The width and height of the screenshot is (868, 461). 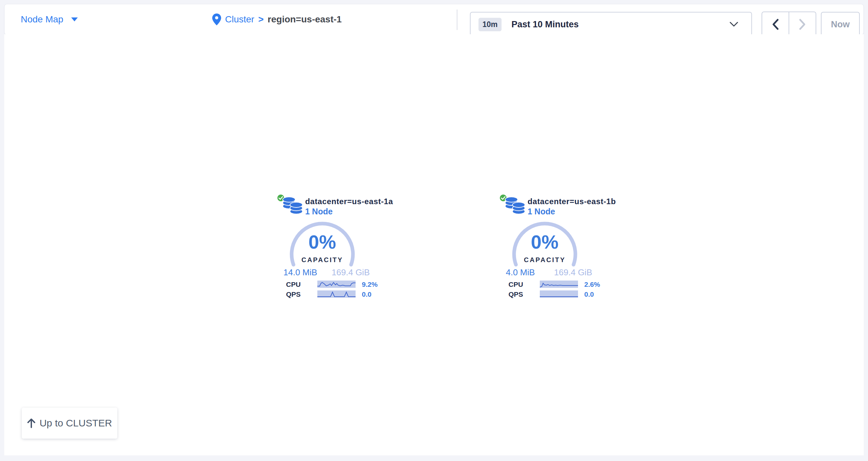 I want to click on top-bar: Node Map Cluster > region=us-east-1 10m …, so click(x=434, y=20).